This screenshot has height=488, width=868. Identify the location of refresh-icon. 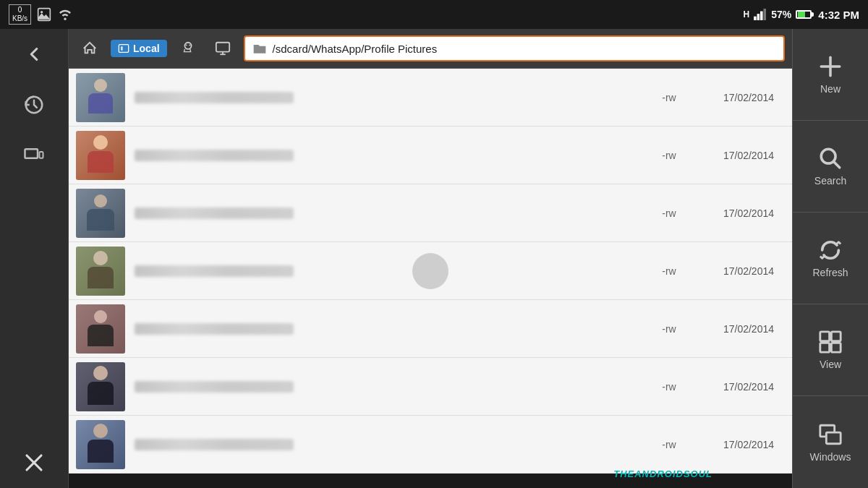
(830, 250).